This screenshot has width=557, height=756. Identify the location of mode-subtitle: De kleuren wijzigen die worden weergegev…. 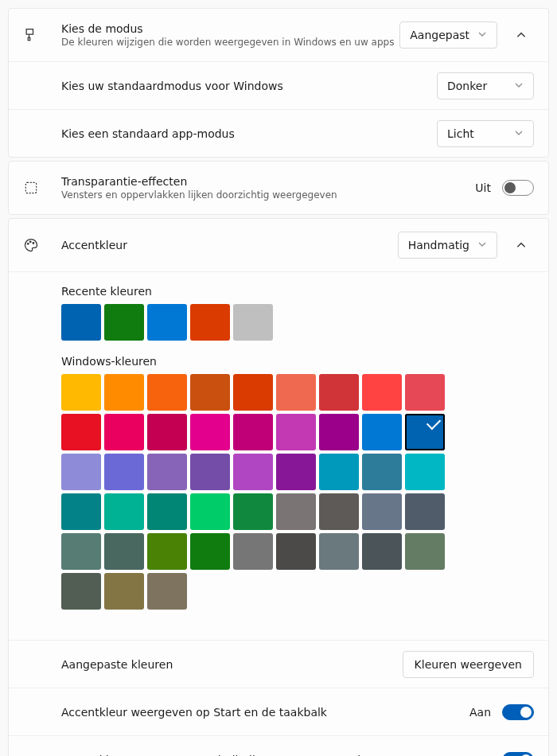
(231, 42).